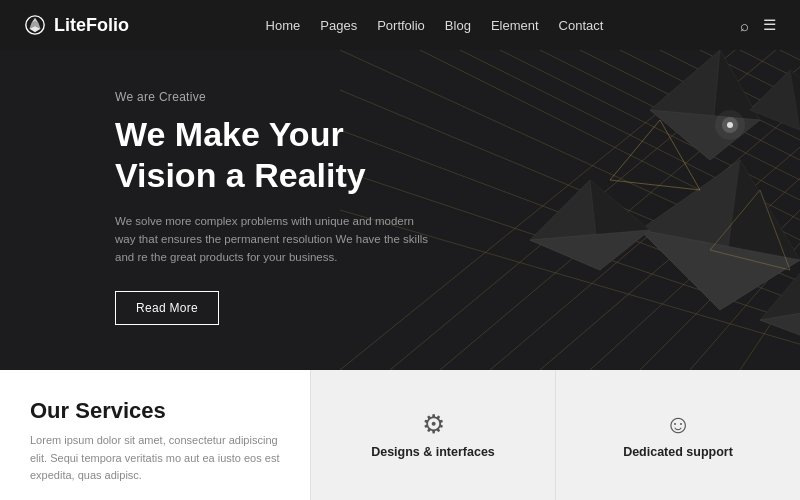 Image resolution: width=800 pixels, height=500 pixels. What do you see at coordinates (338, 25) in the screenshot?
I see `nav-item-pages: Pages` at bounding box center [338, 25].